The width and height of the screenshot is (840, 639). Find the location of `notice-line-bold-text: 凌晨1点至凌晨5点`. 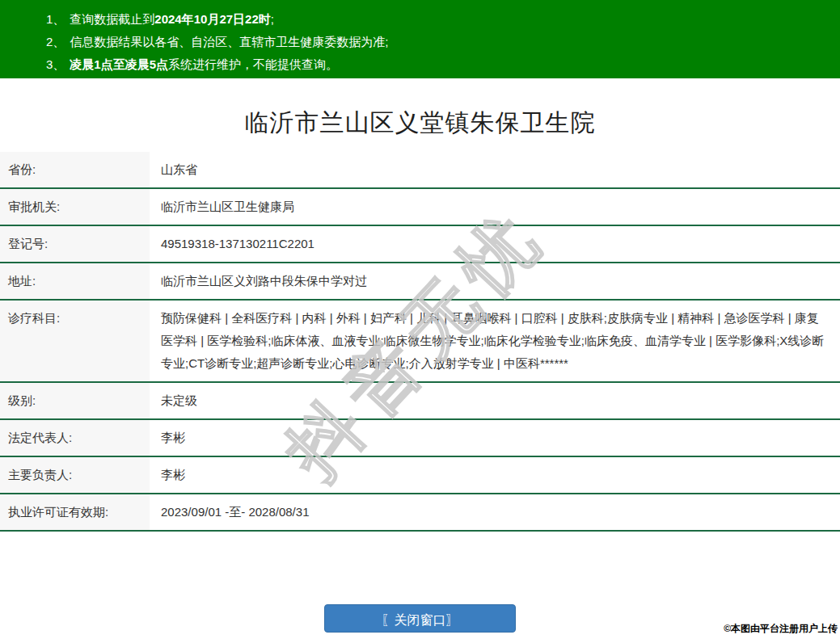

notice-line-bold-text: 凌晨1点至凌晨5点 is located at coordinates (119, 65).